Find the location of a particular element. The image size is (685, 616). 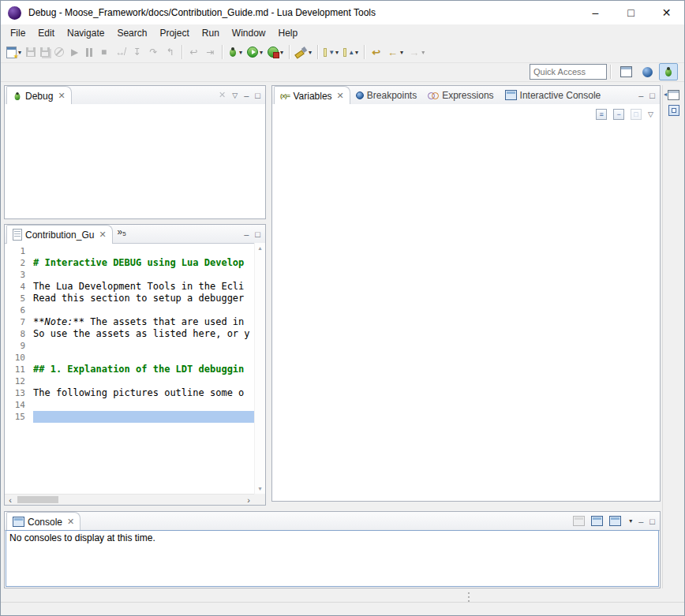

maximize-button: □ is located at coordinates (631, 13).